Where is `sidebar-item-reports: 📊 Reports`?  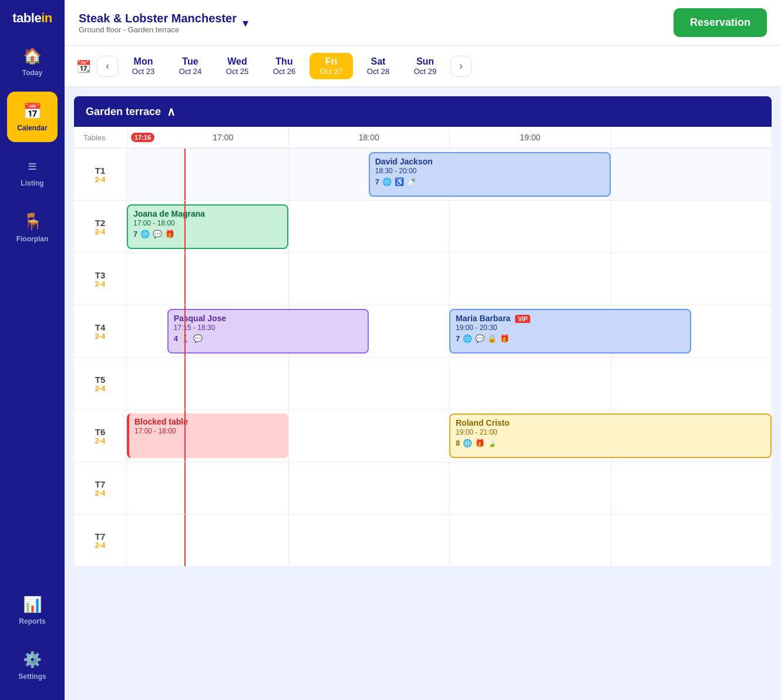
sidebar-item-reports: 📊 Reports is located at coordinates (32, 610).